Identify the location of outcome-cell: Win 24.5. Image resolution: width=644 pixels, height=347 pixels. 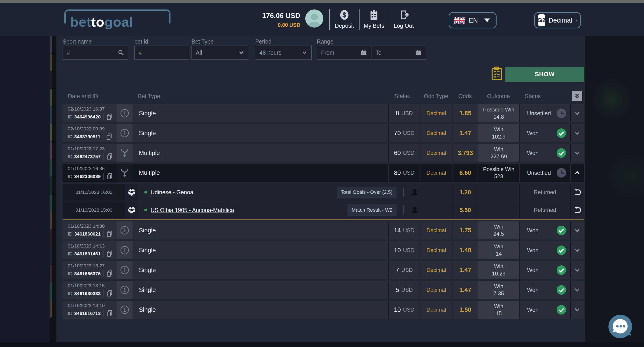
(498, 230).